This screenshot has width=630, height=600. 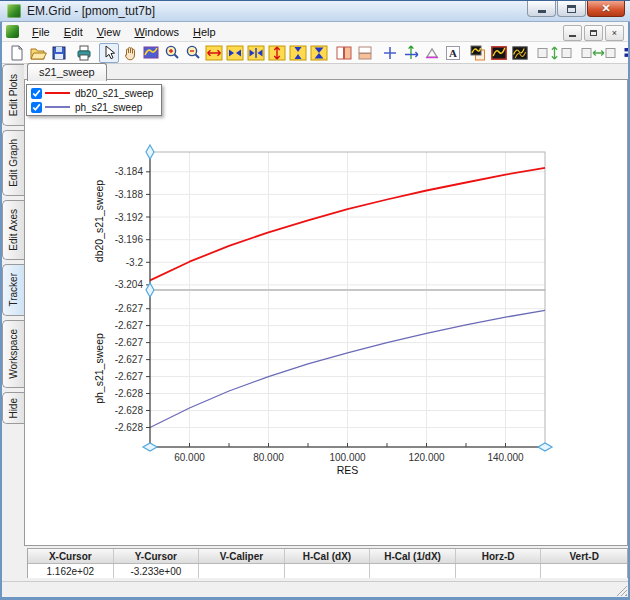 What do you see at coordinates (499, 53) in the screenshot?
I see `plot-style-icon` at bounding box center [499, 53].